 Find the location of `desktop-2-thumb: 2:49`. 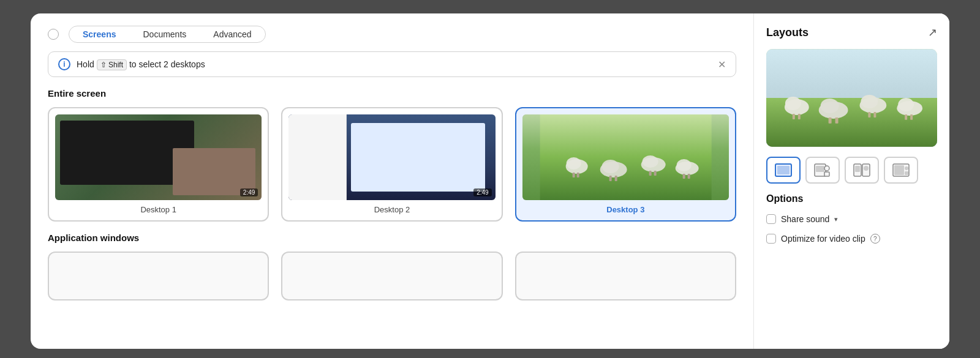

desktop-2-thumb: 2:49 is located at coordinates (392, 157).